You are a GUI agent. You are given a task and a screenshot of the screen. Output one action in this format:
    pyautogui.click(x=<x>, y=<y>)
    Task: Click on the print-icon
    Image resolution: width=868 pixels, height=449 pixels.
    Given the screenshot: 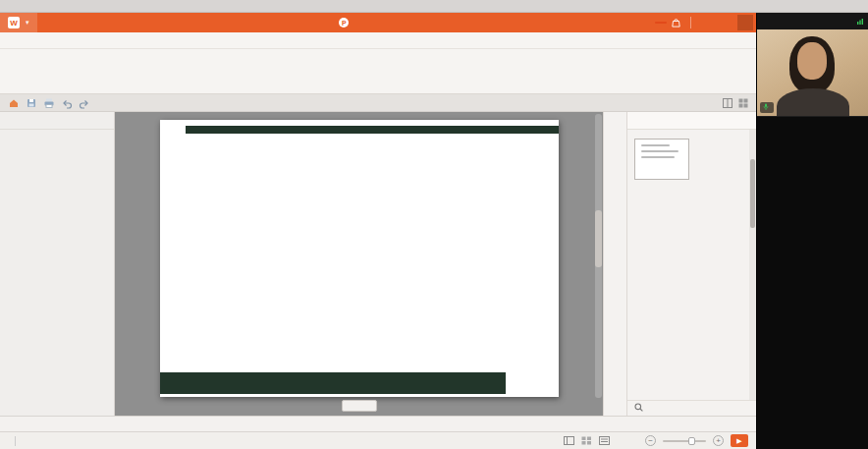 What is the action you would take?
    pyautogui.click(x=49, y=103)
    